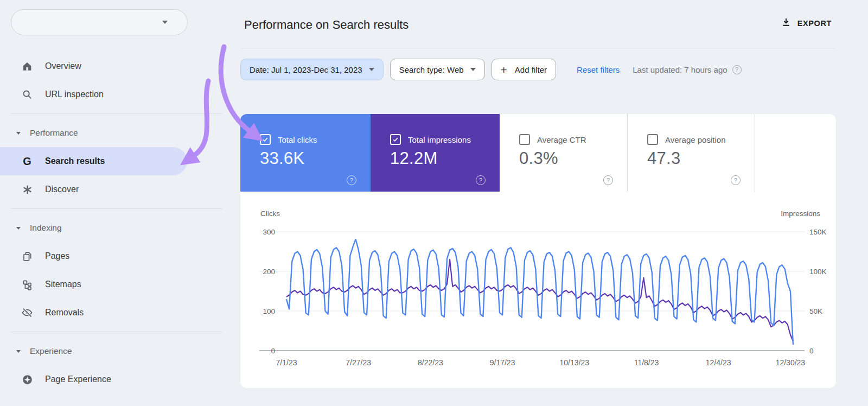 The width and height of the screenshot is (868, 406). What do you see at coordinates (575, 363) in the screenshot?
I see `svg-text: 10/13/23` at bounding box center [575, 363].